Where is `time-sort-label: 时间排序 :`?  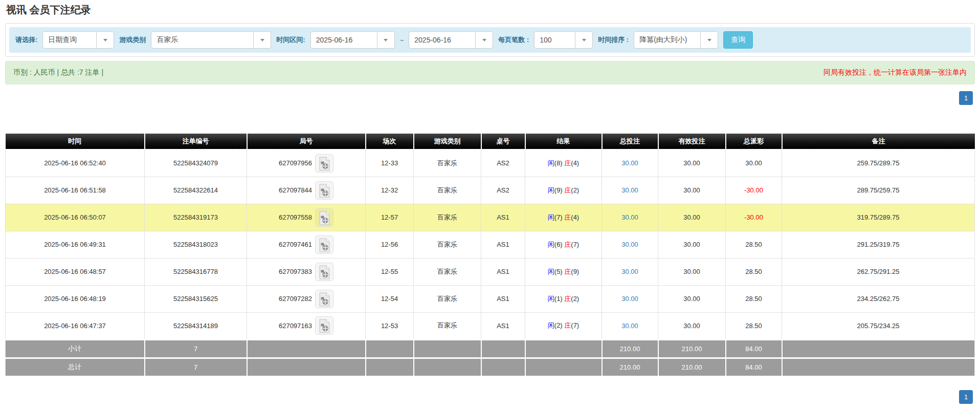
time-sort-label: 时间排序 : is located at coordinates (613, 40).